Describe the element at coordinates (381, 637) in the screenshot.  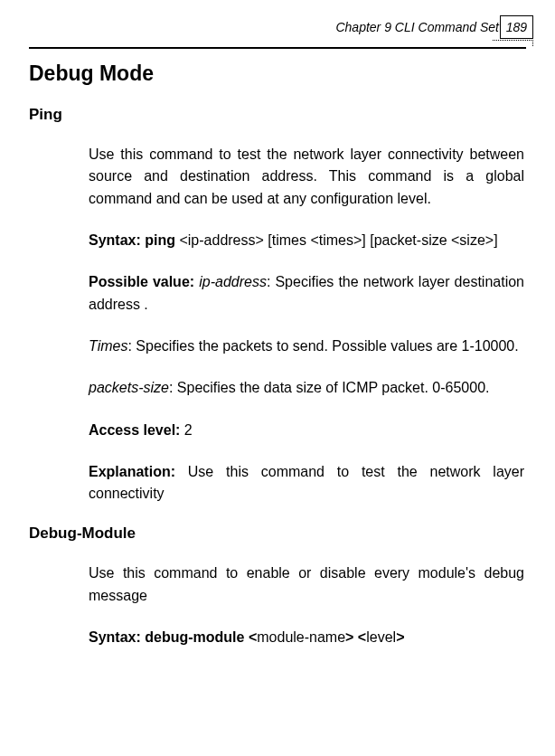
I see `debug-module-param2: level` at that location.